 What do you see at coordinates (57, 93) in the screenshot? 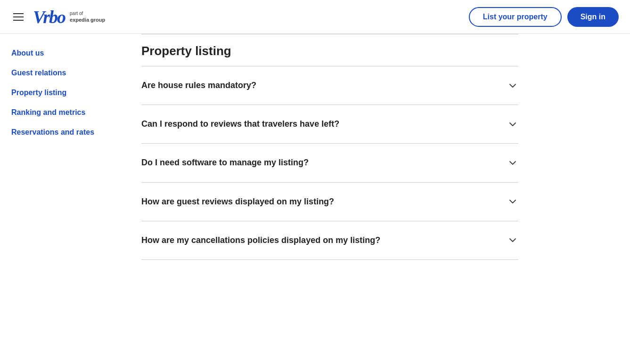
I see `sidebar-nav: About us Guest relations Property listin…` at bounding box center [57, 93].